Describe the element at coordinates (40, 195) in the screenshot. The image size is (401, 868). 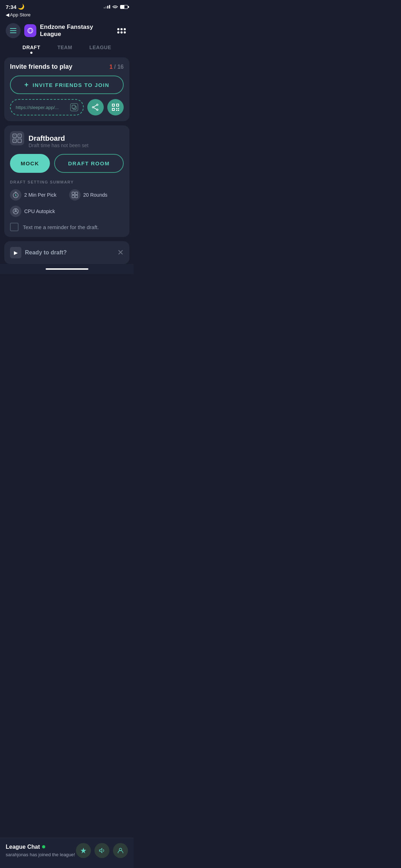
I see `timer-text: 2 Min Per Pick` at that location.